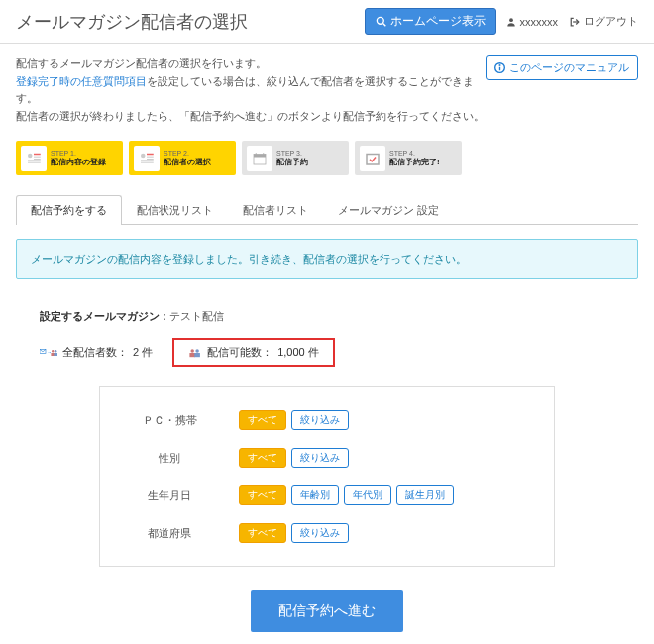 This screenshot has width=654, height=644. I want to click on step-title: 配信内容の登録, so click(78, 162).